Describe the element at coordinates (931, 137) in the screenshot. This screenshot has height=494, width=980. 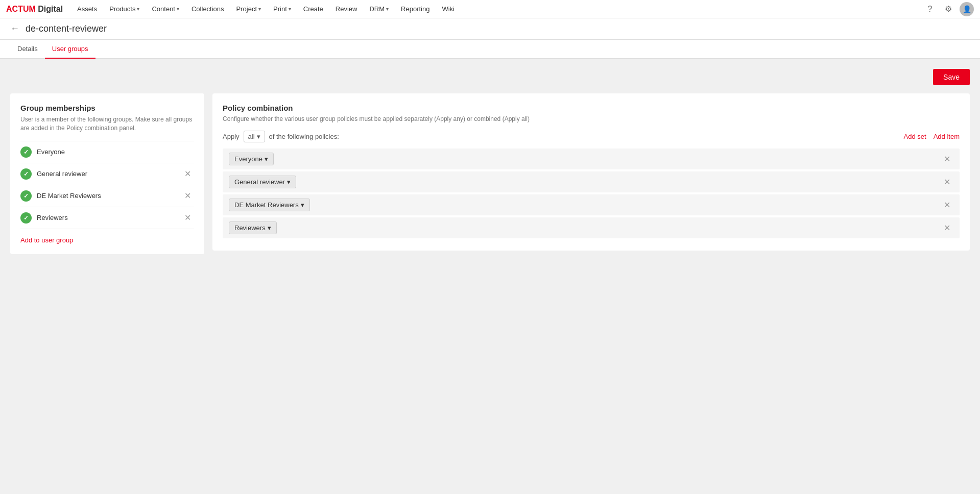
I see `policy-controls-right: Add set Add item` at that location.